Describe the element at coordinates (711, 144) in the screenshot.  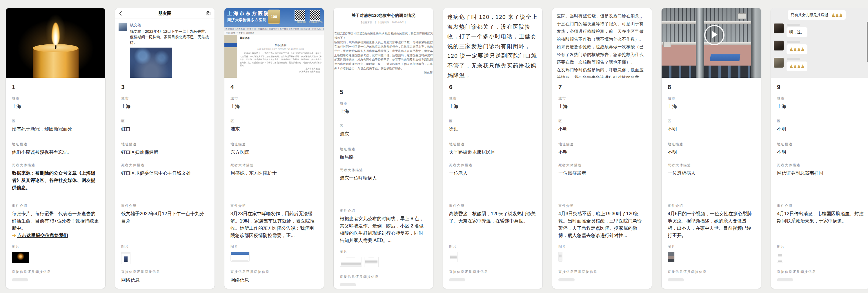
I see `field-label-address: 地址描述` at that location.